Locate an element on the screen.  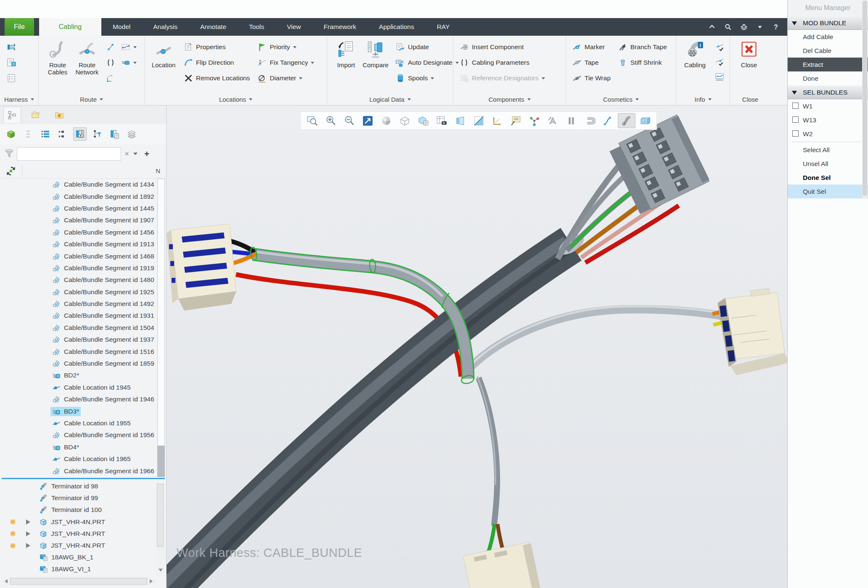
insert-component-button: Insert Component is located at coordinates (502, 47).